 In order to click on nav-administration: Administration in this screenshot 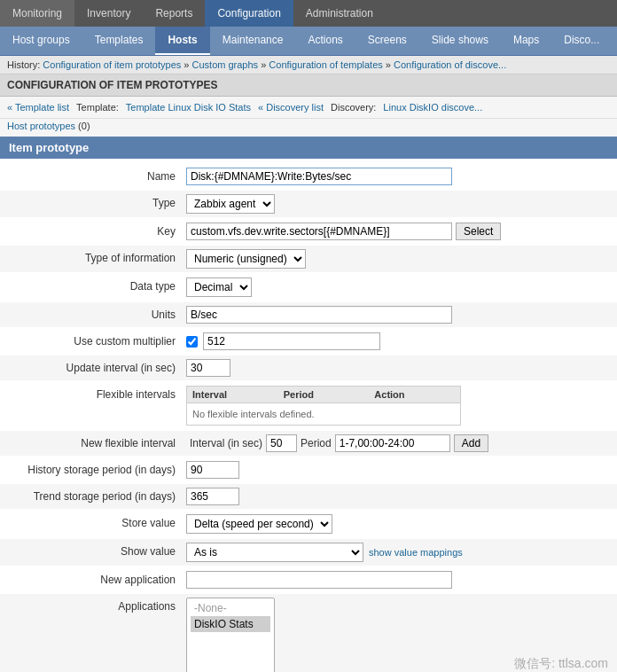, I will do `click(340, 13)`.